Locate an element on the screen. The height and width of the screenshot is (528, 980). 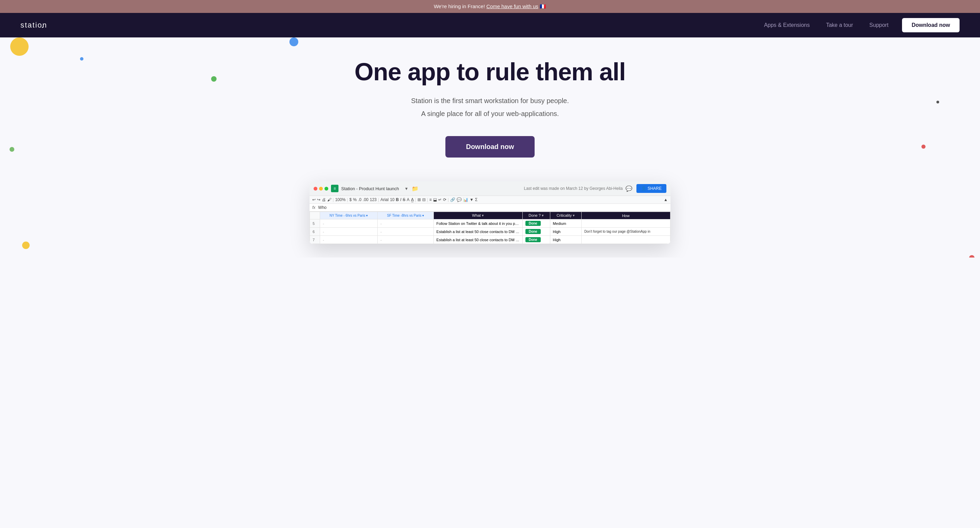
zoom-level: 100% is located at coordinates (340, 200).